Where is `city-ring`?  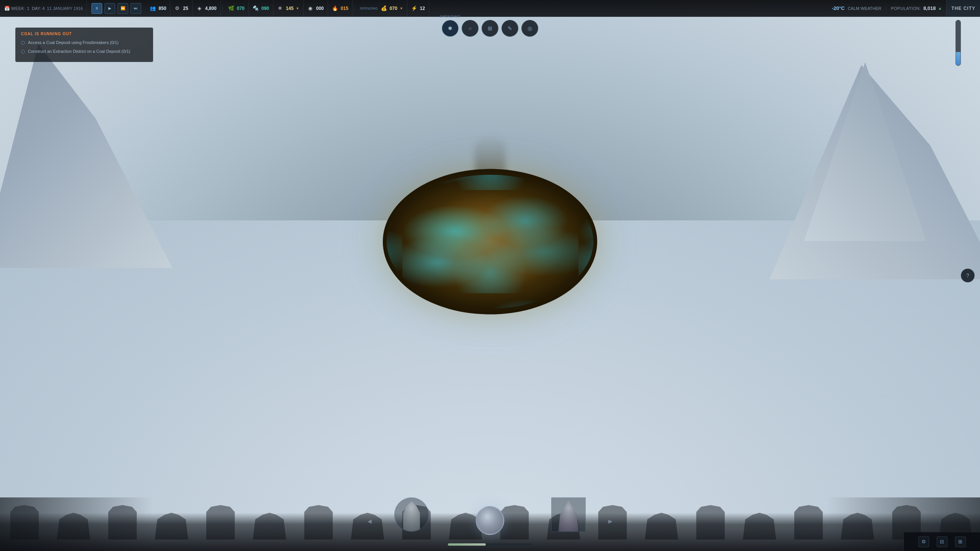
city-ring is located at coordinates (490, 242).